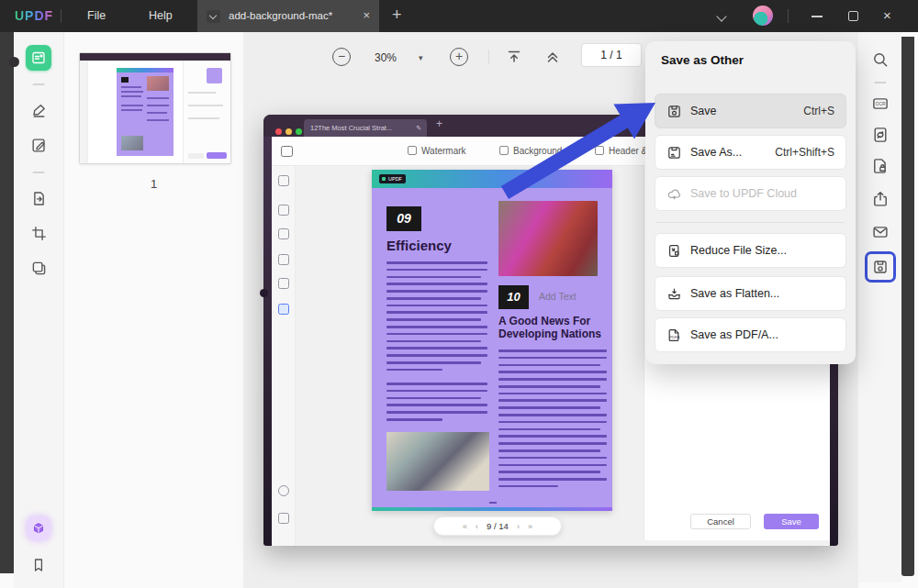  What do you see at coordinates (518, 527) in the screenshot?
I see `next-page-icon: ›` at bounding box center [518, 527].